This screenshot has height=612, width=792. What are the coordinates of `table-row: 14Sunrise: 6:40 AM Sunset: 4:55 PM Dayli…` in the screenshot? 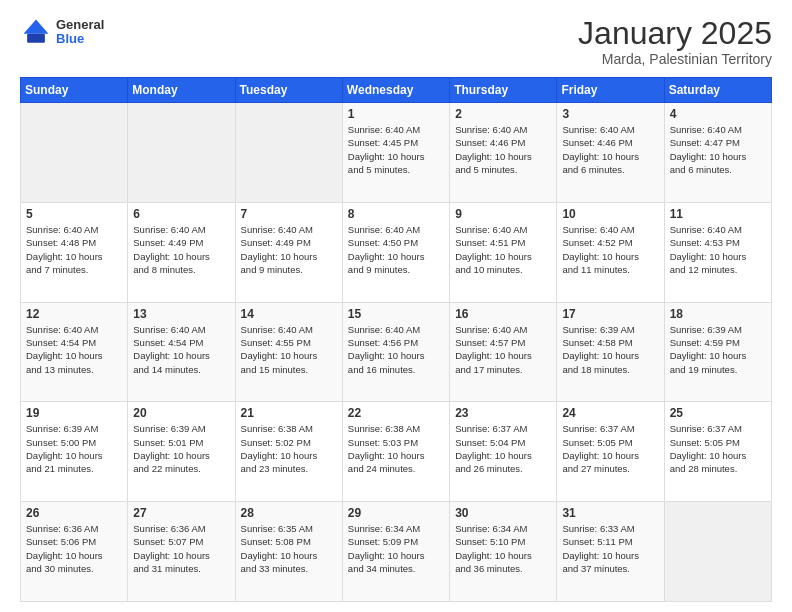 It's located at (288, 352).